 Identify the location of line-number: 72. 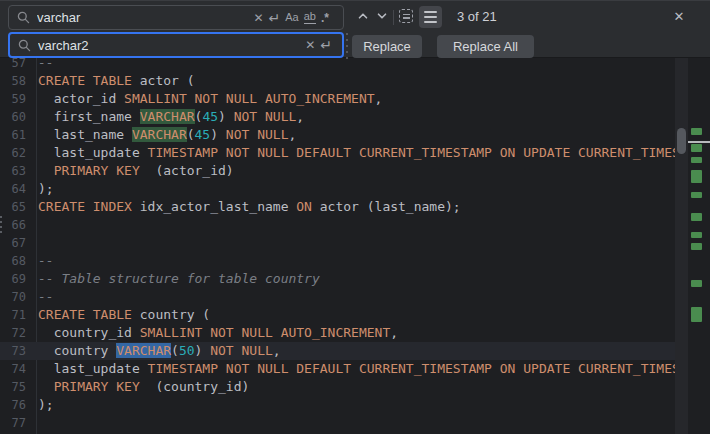
(18, 333).